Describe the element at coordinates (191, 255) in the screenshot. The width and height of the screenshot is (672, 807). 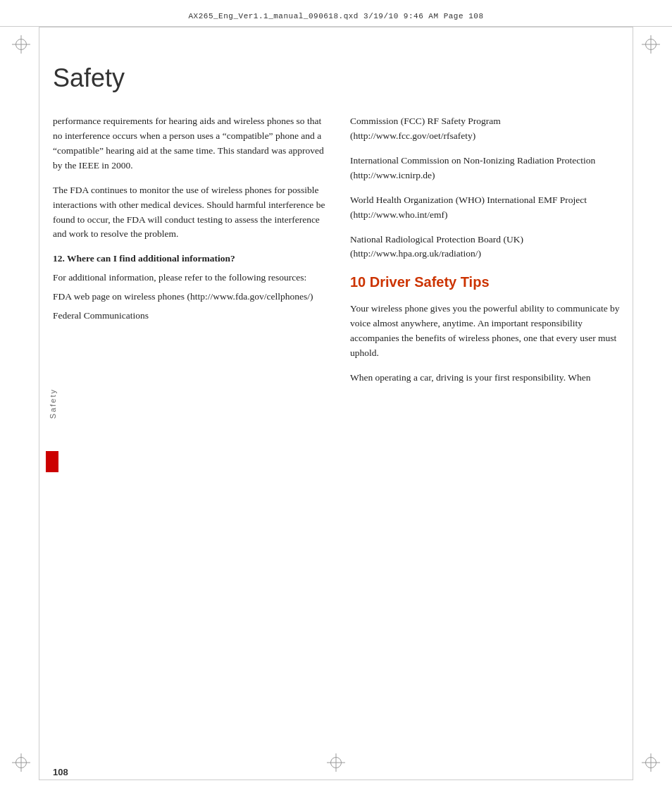
I see `left-column: performance requirements for hearing aid…` at that location.